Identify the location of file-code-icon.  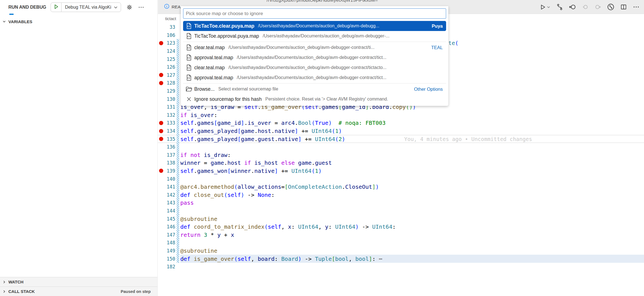
(189, 68).